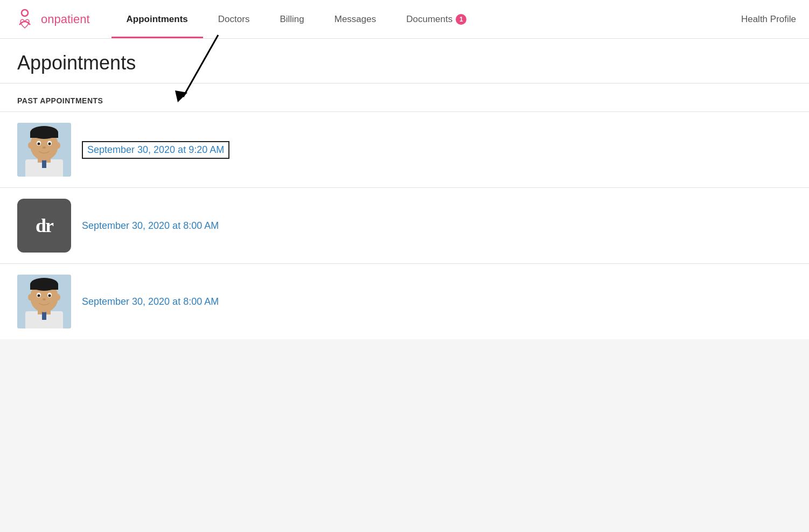 The height and width of the screenshot is (532, 809). Describe the element at coordinates (437, 302) in the screenshot. I see `appointment-info-3: September 30, 2020 at 8:00 AM` at that location.